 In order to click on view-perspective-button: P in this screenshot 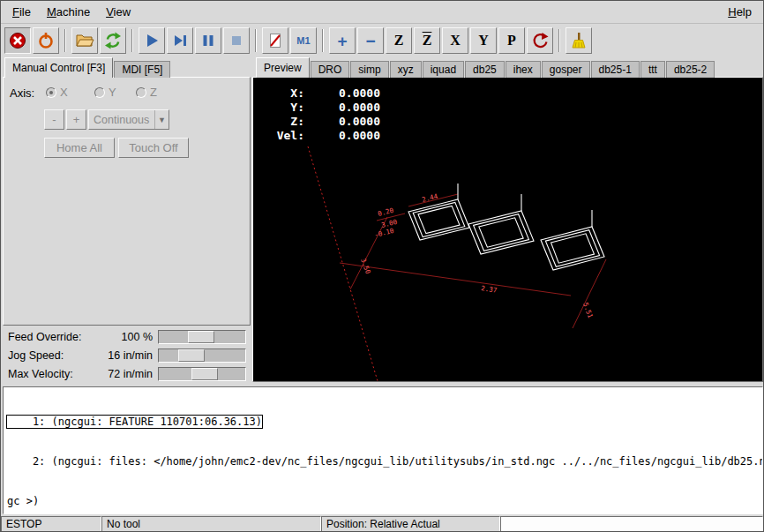, I will do `click(512, 41)`.